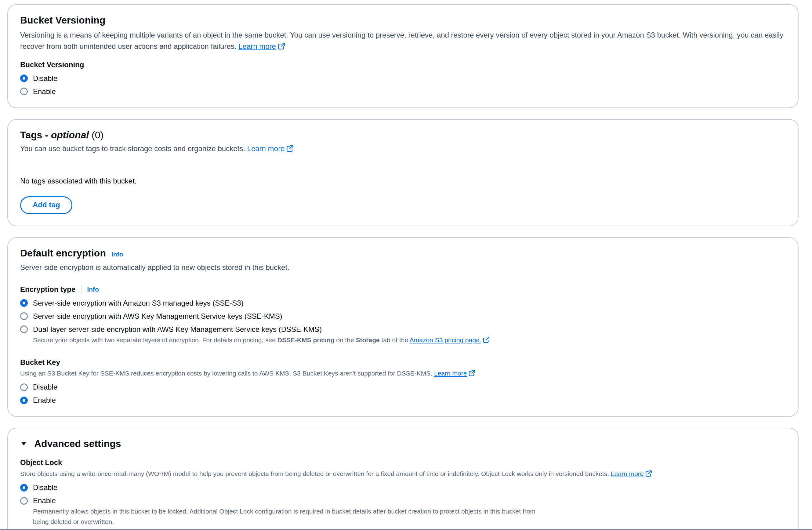  What do you see at coordinates (48, 289) in the screenshot?
I see `field-label-encryption-type: Encryption type` at bounding box center [48, 289].